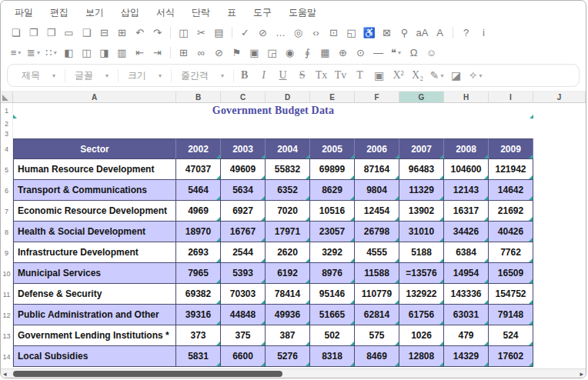 Image resolution: width=588 pixels, height=380 pixels. What do you see at coordinates (437, 75) in the screenshot?
I see `format-painter-button: ✎▾` at bounding box center [437, 75].